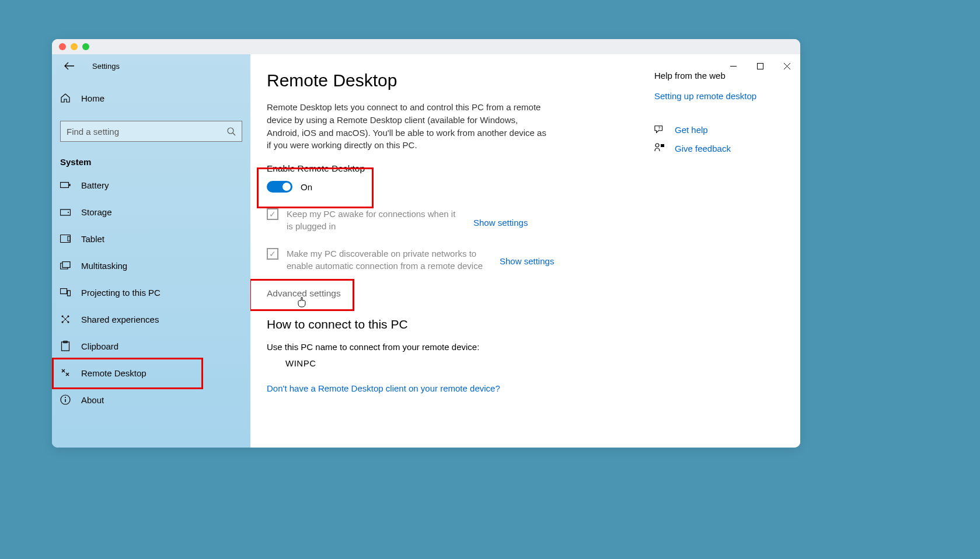 This screenshot has width=980, height=559. Describe the element at coordinates (114, 373) in the screenshot. I see `sidebar-item-label: Remote Desktop` at that location.